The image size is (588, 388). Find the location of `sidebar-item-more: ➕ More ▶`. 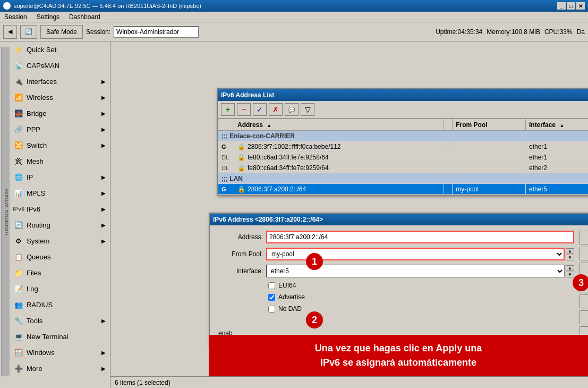

sidebar-item-more: ➕ More ▶ is located at coordinates (59, 368).